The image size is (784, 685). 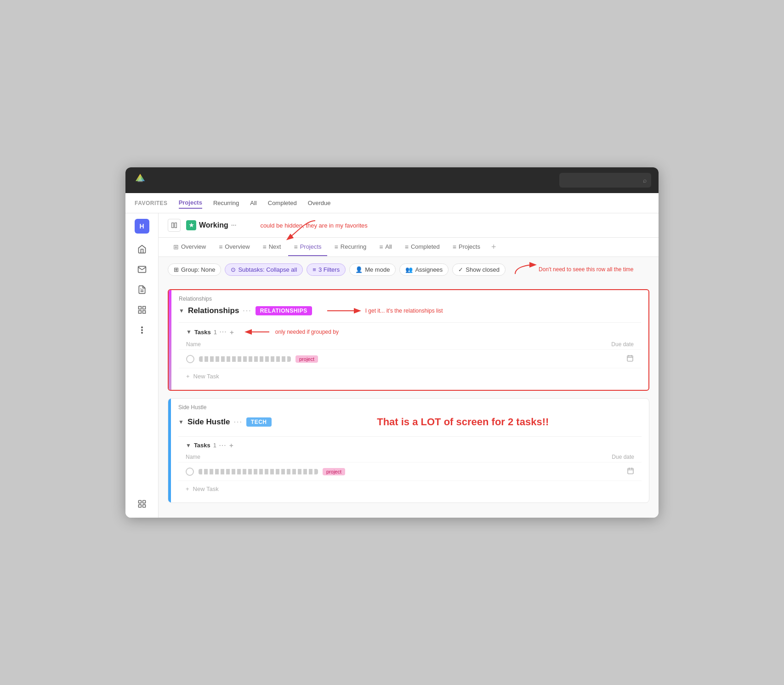 What do you see at coordinates (410, 467) in the screenshot?
I see `side-hustle-tasks-section: ▼ Tasks 1 ··· + Name Due date` at bounding box center [410, 467].